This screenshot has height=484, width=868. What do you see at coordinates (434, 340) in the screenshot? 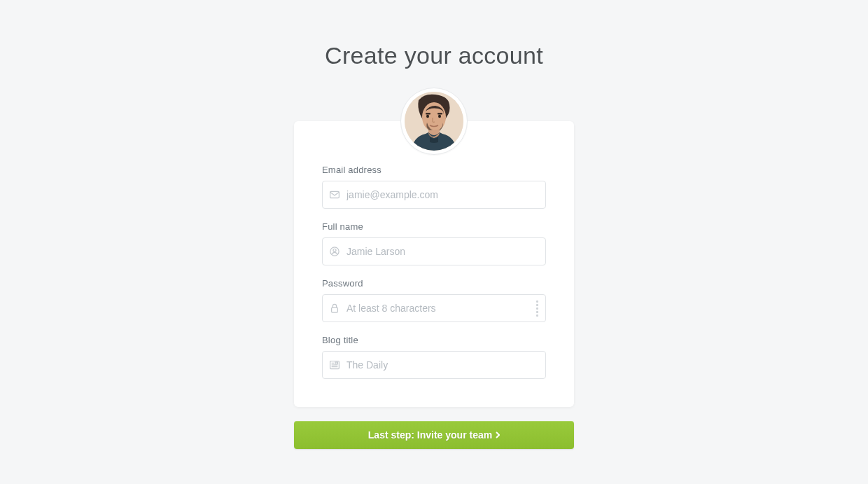
I see `blog-label: Blog title` at bounding box center [434, 340].